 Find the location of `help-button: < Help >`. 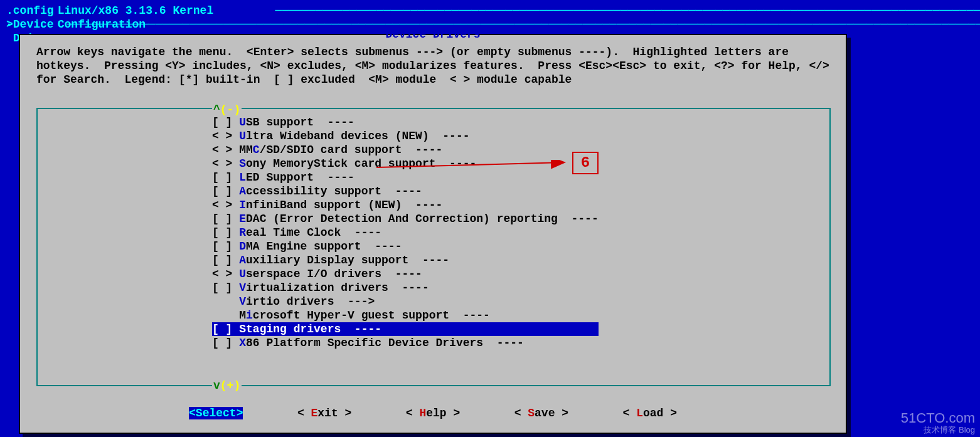

help-button: < Help > is located at coordinates (433, 413).